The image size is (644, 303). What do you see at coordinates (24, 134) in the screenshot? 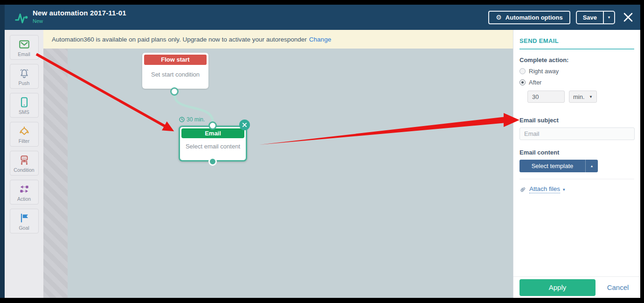
I see `sidebar-item-filter: Filter` at bounding box center [24, 134].